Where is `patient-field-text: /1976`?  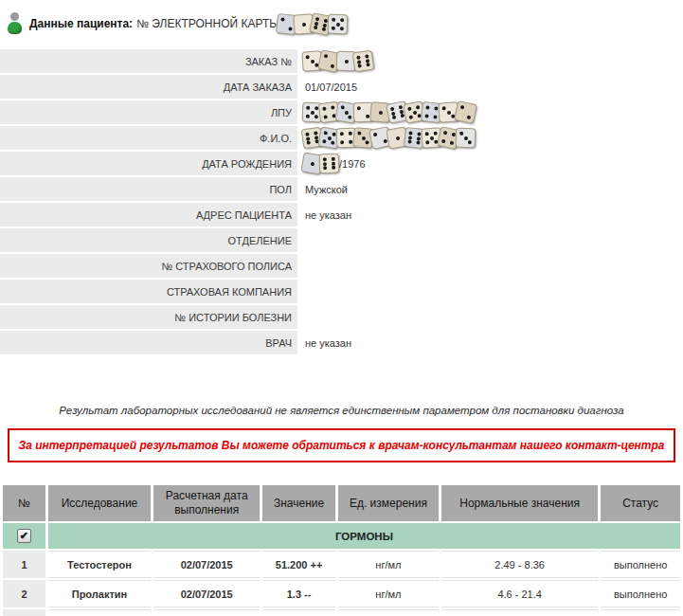
patient-field-text: /1976 is located at coordinates (352, 164).